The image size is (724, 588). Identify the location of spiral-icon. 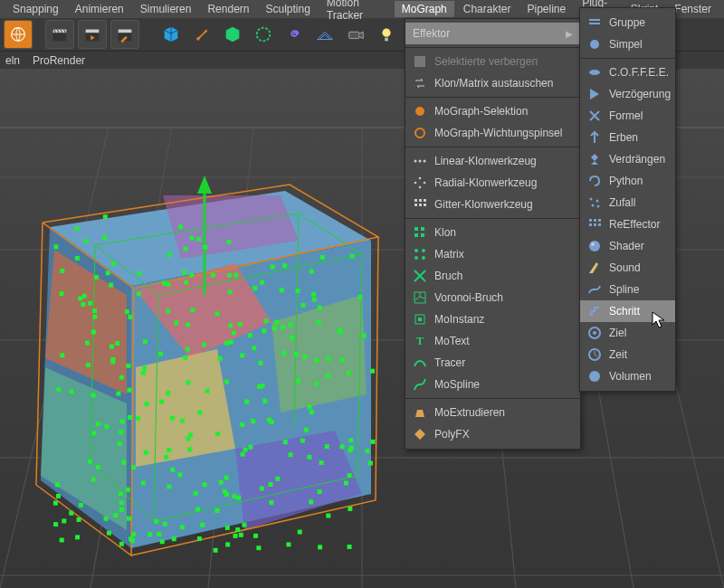
(294, 34).